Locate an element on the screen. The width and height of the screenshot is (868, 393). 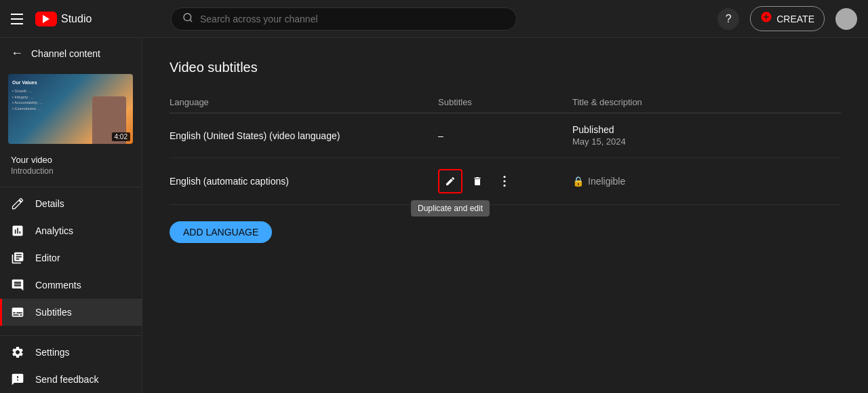
tooltip-duplicate-edit: Duplicate and edit is located at coordinates (450, 208).